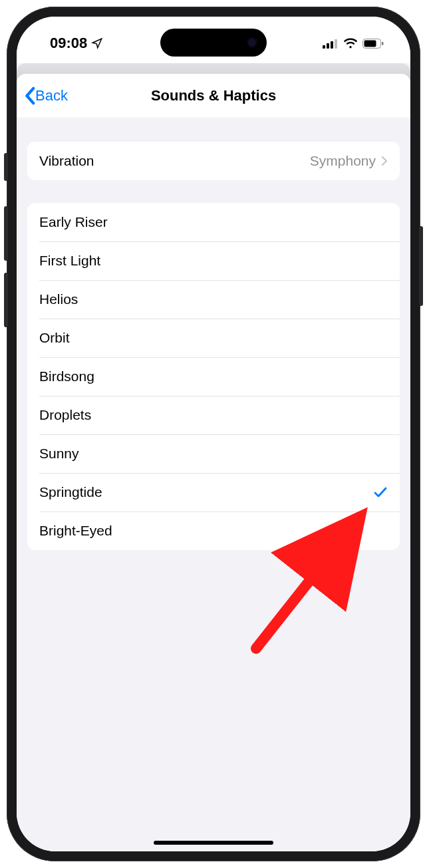 The height and width of the screenshot is (868, 427). I want to click on sound-option: Orbit, so click(214, 338).